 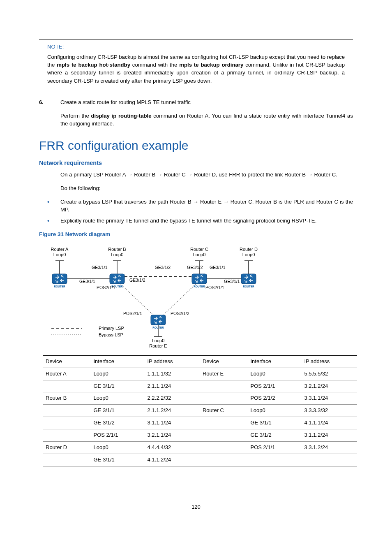 I want to click on note-text-2: command with the, so click(x=154, y=65).